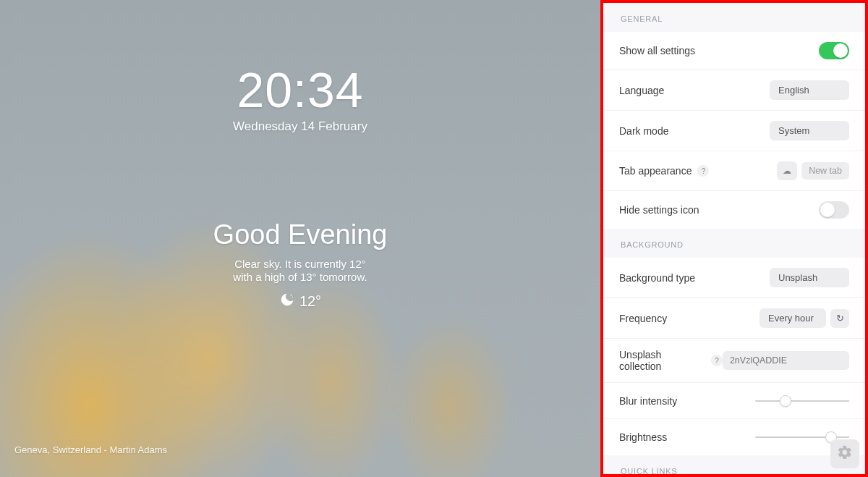 The width and height of the screenshot is (868, 477). I want to click on dark-mode-select: System, so click(809, 130).